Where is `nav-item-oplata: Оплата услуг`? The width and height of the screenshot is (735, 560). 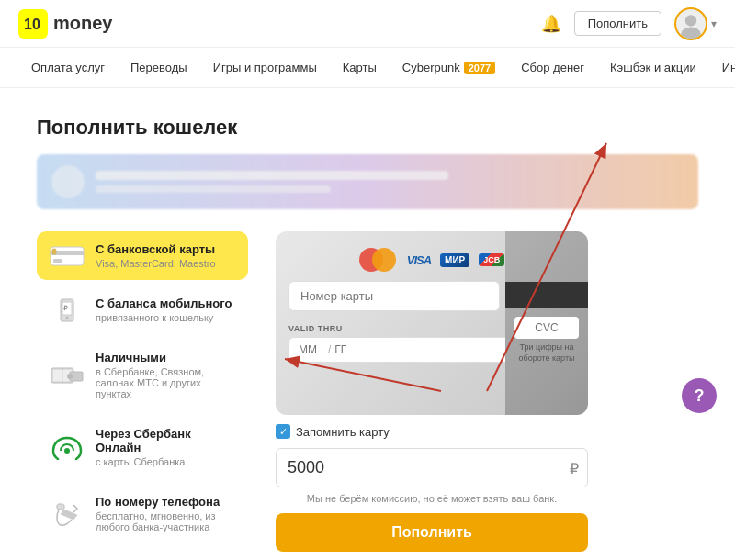 nav-item-oplata: Оплата услуг is located at coordinates (68, 68).